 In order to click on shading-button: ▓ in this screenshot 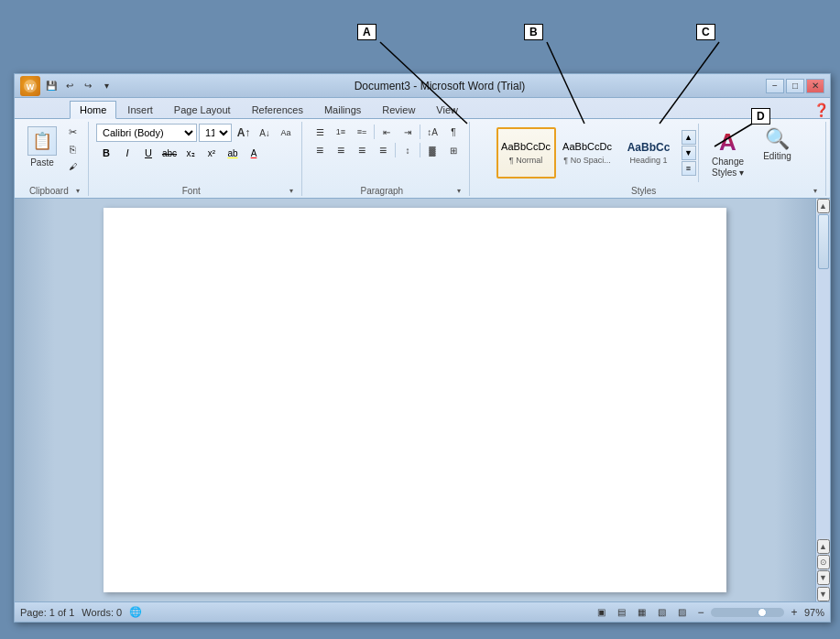, I will do `click(432, 150)`.